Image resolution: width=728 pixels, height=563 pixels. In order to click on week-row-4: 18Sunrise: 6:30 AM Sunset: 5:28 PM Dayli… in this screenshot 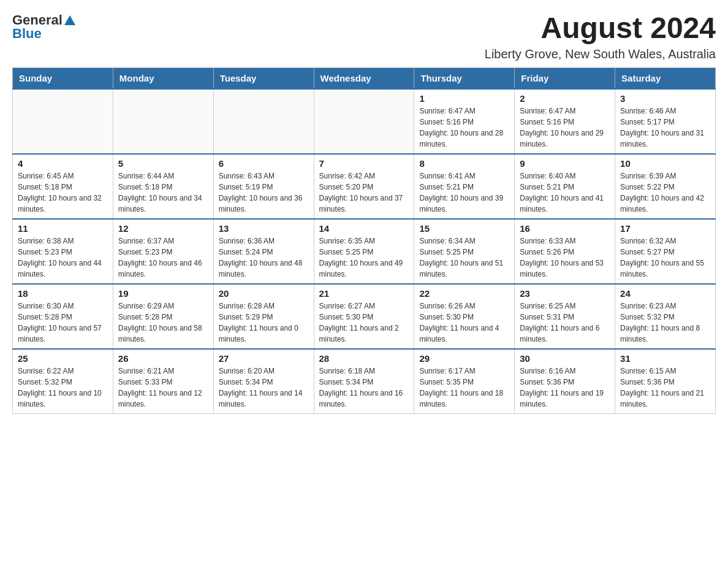, I will do `click(364, 316)`.